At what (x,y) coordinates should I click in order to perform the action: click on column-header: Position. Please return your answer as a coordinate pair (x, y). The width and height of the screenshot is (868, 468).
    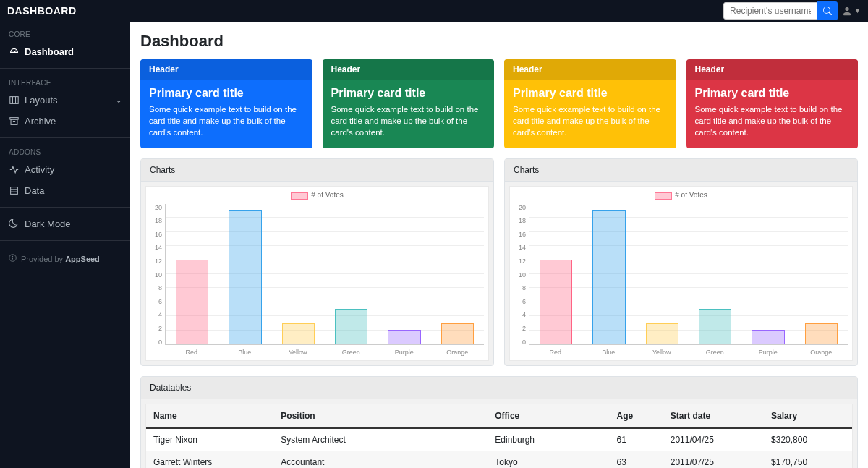
    Looking at the image, I should click on (380, 417).